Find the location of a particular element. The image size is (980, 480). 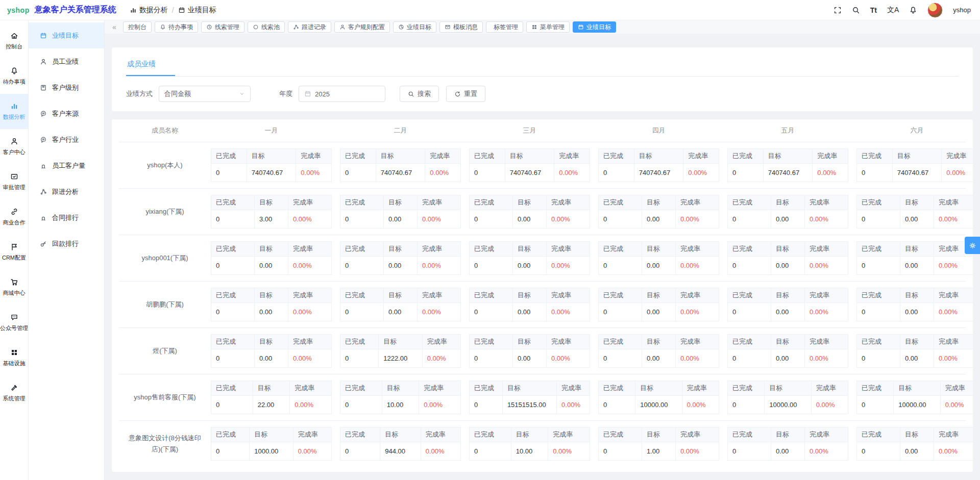

avatar is located at coordinates (935, 10).